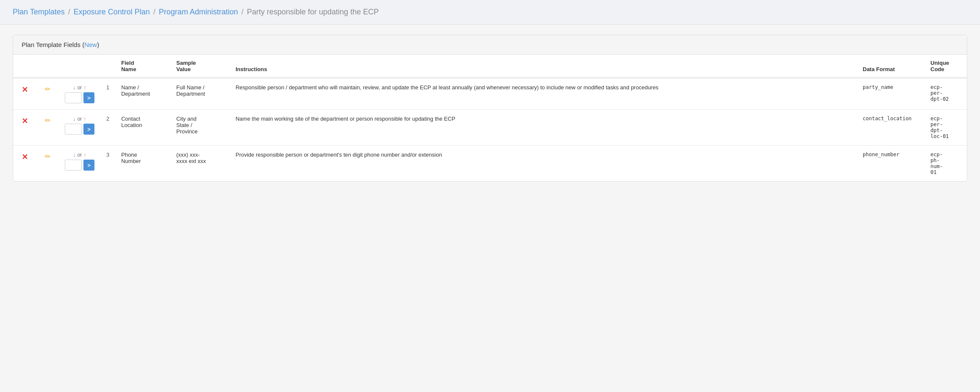  What do you see at coordinates (891, 128) in the screenshot?
I see `data-format: contact_location` at bounding box center [891, 128].